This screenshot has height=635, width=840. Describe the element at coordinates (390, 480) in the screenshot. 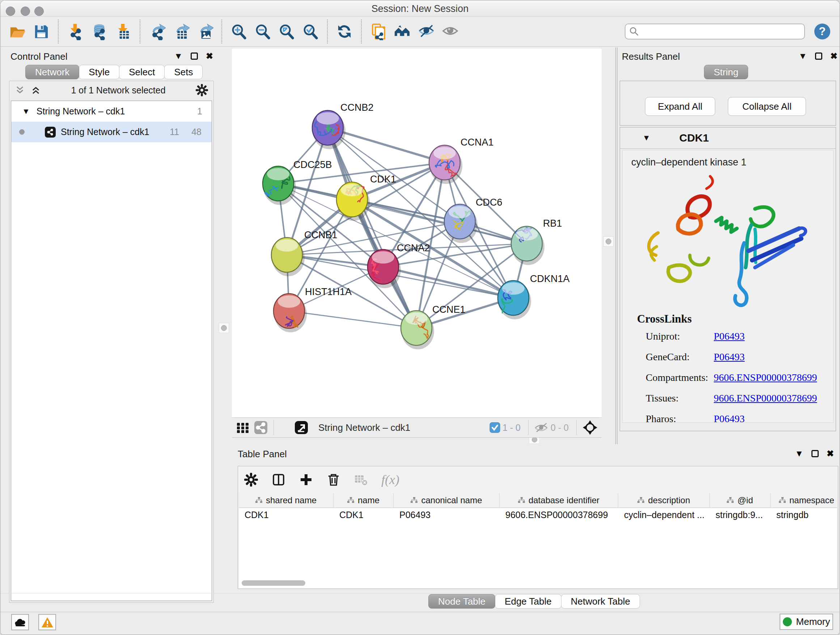

I see `function-builder-icon: f(x)` at that location.